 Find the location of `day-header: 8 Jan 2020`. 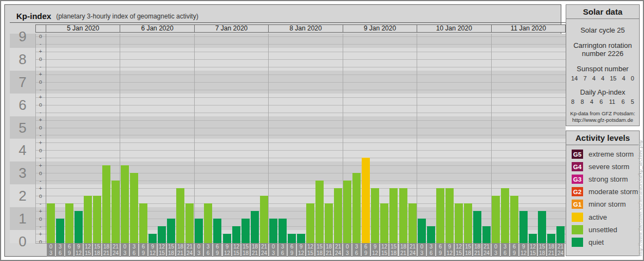

day-header: 8 Jan 2020 is located at coordinates (306, 28).